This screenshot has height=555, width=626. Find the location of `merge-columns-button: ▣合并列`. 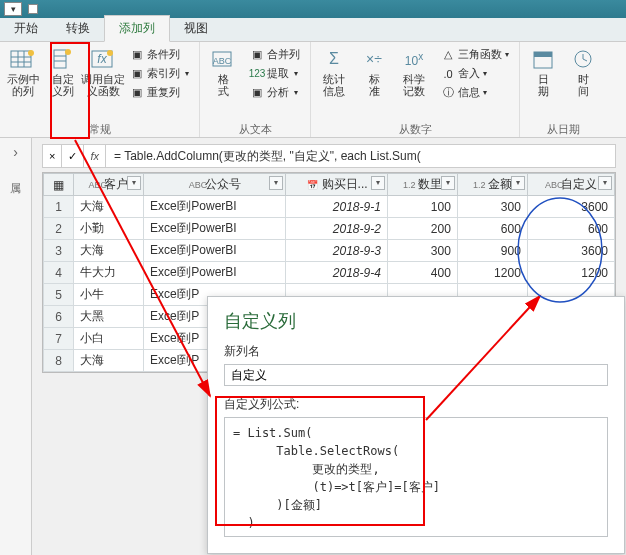

merge-columns-button: ▣合并列 is located at coordinates (275, 54).